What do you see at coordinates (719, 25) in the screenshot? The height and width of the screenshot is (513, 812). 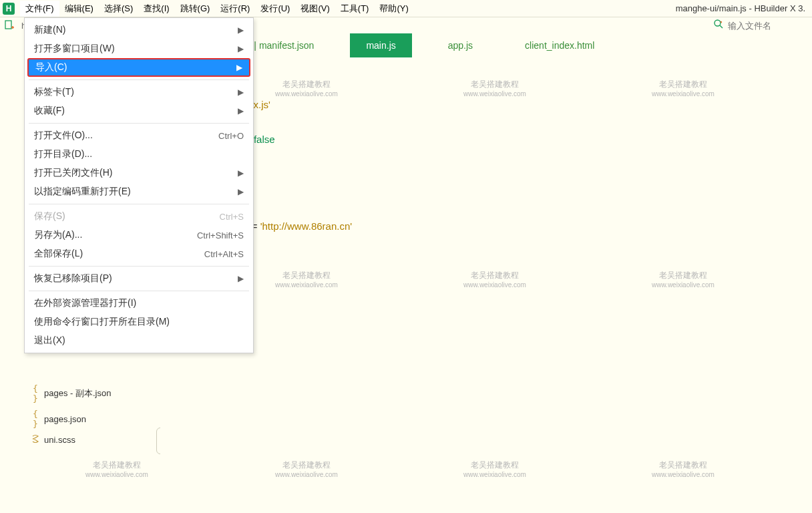 I see `search-icon` at bounding box center [719, 25].